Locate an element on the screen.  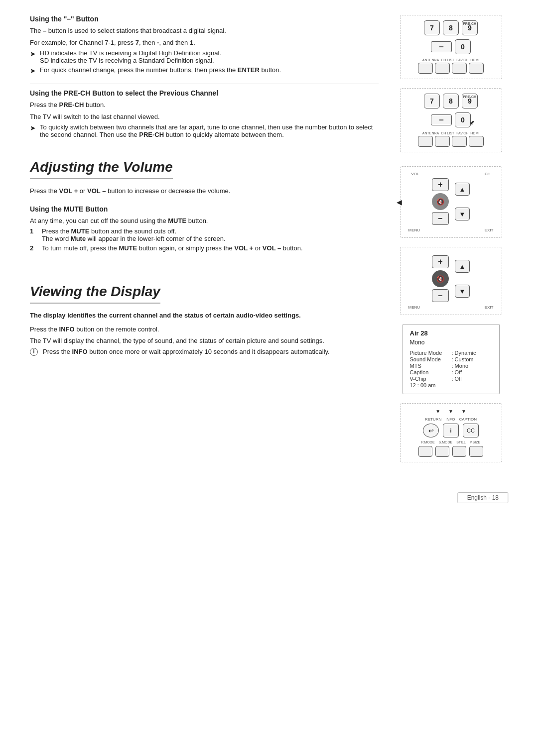
remote-diagram-minus: 7 8 9 PRE-CH – 0 ANTENNA CH LIST FAV.CH … is located at coordinates (451, 47).